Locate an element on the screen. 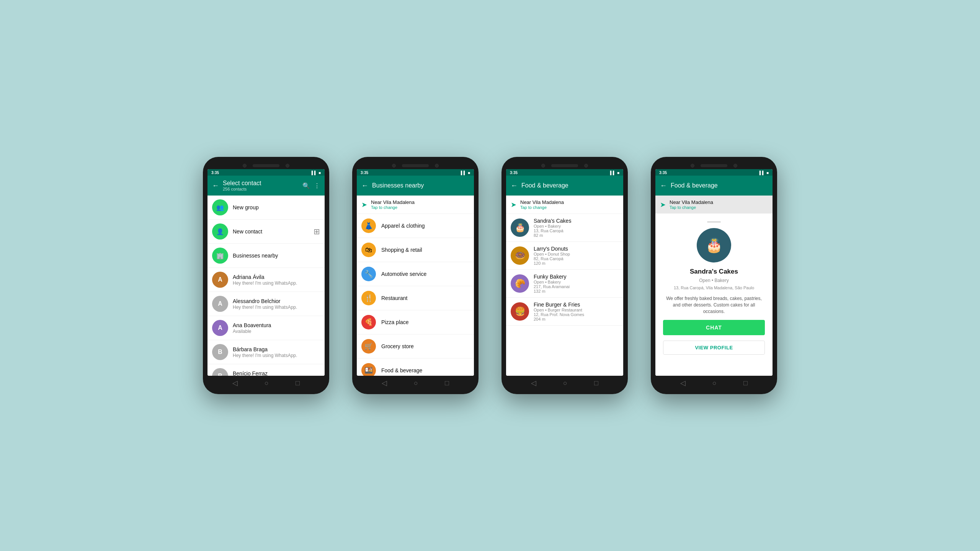 The image size is (980, 551). app-bar-subtitle-1: 256 contacts is located at coordinates (261, 189).